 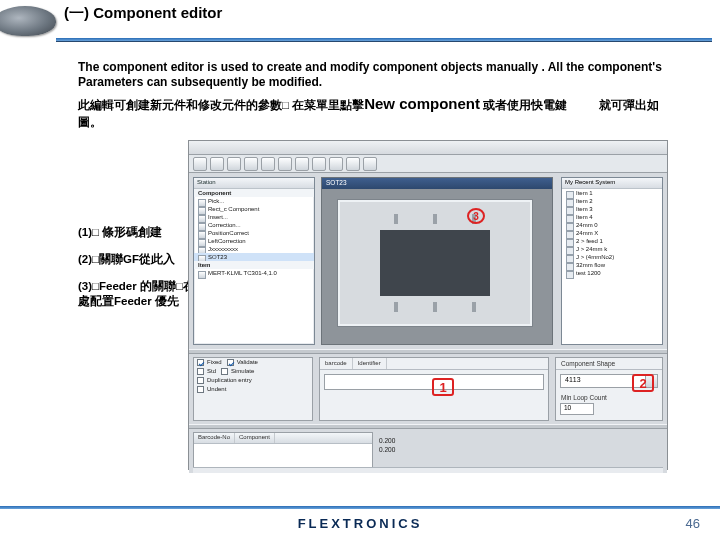 I want to click on component-viewer: SOT23 3, so click(x=437, y=261).